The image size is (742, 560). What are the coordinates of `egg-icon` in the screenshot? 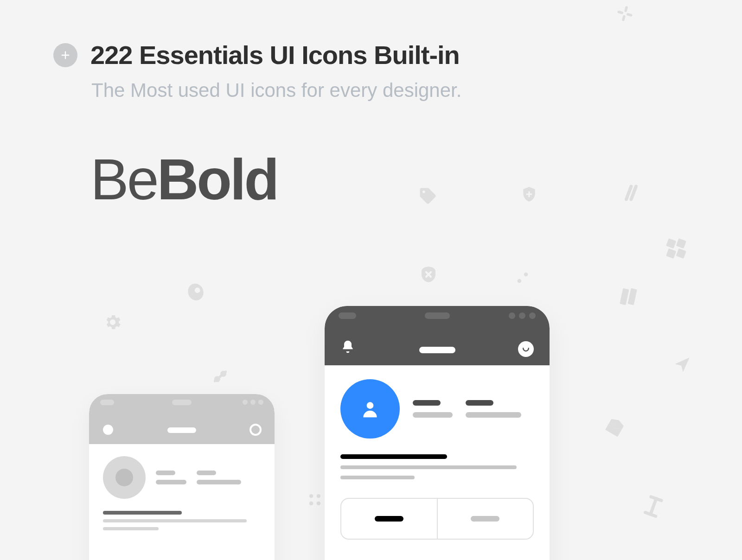 It's located at (196, 291).